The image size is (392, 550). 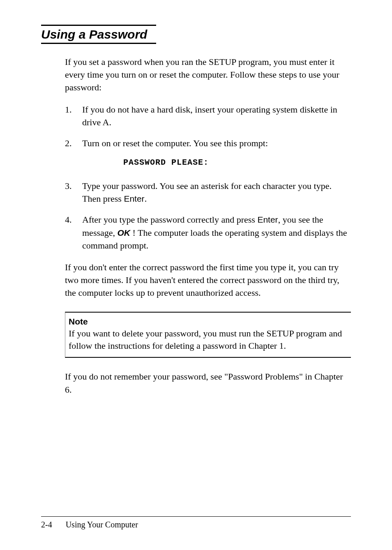 I want to click on list-item: 2. Turn on or reset the computer. You se…, so click(x=208, y=154).